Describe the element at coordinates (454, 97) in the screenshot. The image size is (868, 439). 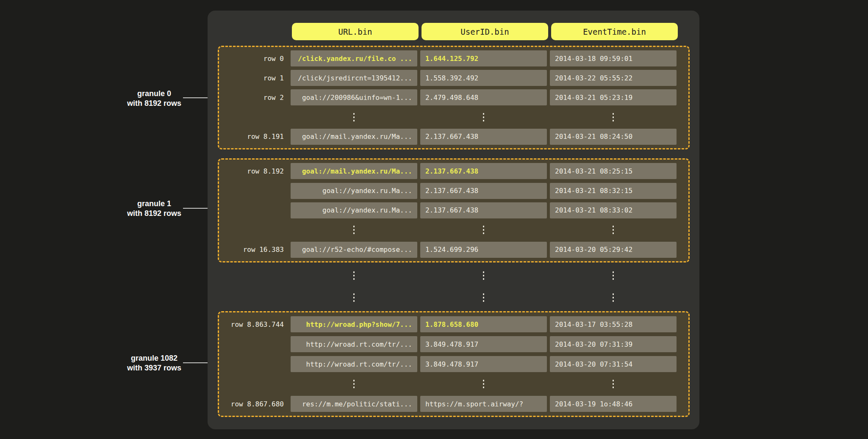
I see `table-row: row 2 goal://200986&uinfo=wn-1... 2.479.…` at that location.